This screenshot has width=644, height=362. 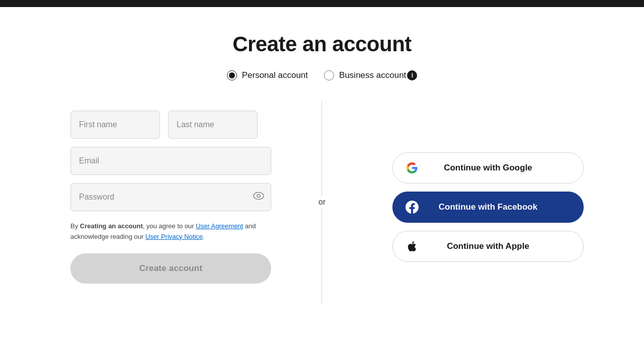 I want to click on personal-account-label: Personal account, so click(x=275, y=75).